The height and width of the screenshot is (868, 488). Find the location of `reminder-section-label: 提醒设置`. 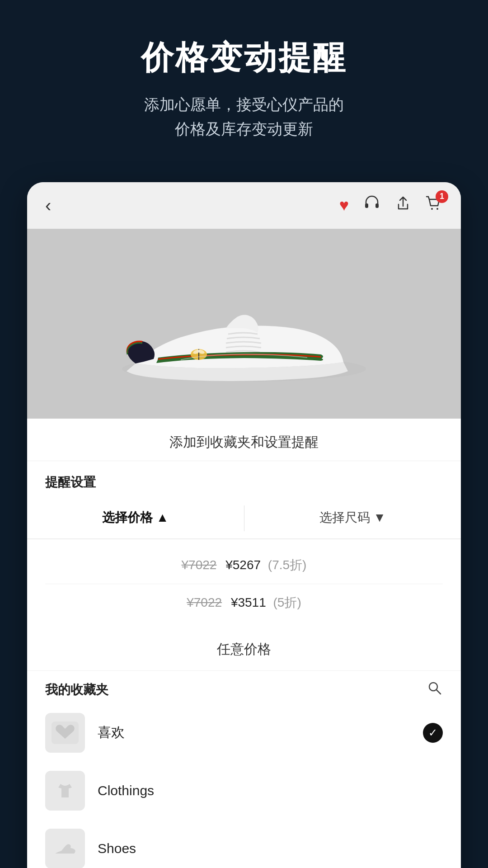

reminder-section-label: 提醒设置 is located at coordinates (244, 480).